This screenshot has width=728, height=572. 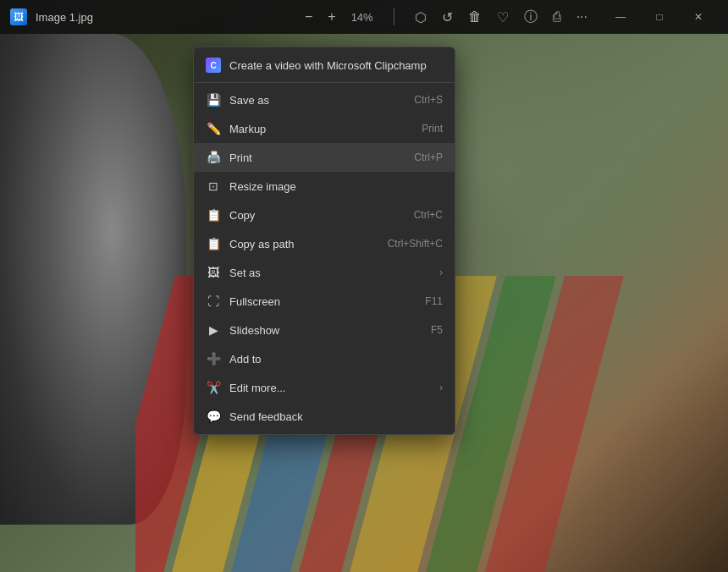 I want to click on fullscreen-icon: ⛶, so click(x=213, y=301).